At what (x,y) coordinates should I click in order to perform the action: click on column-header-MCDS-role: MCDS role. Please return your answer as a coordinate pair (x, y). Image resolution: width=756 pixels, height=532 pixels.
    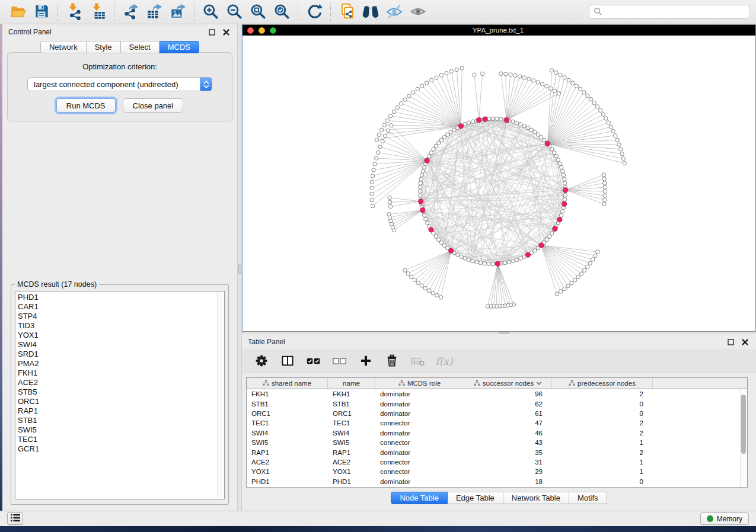
    Looking at the image, I should click on (420, 383).